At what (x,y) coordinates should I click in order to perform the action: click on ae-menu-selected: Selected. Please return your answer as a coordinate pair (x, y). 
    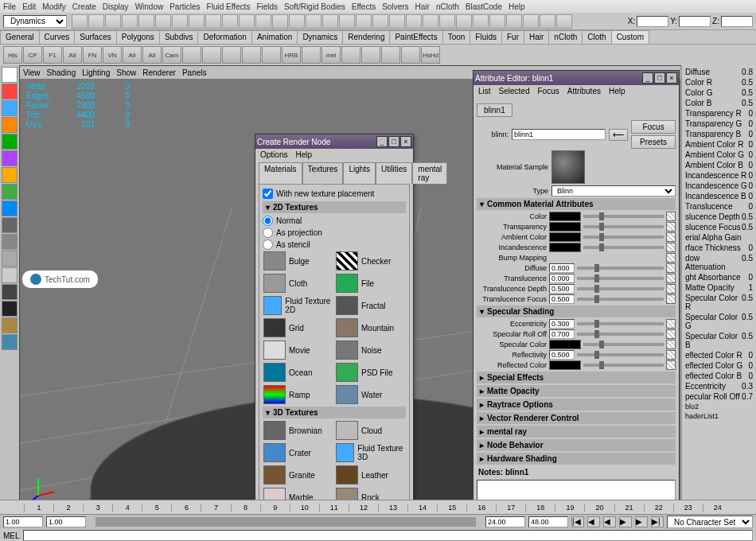
    Looking at the image, I should click on (514, 91).